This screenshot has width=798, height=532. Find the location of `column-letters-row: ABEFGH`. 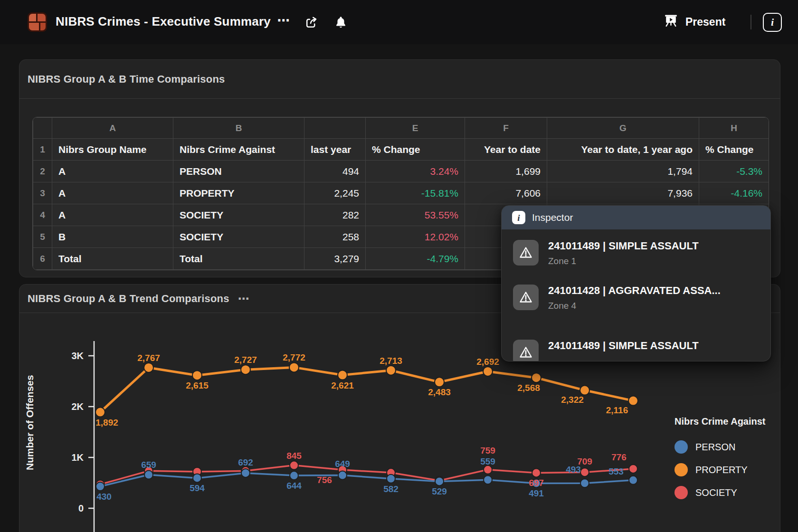

column-letters-row: ABEFGH is located at coordinates (401, 128).